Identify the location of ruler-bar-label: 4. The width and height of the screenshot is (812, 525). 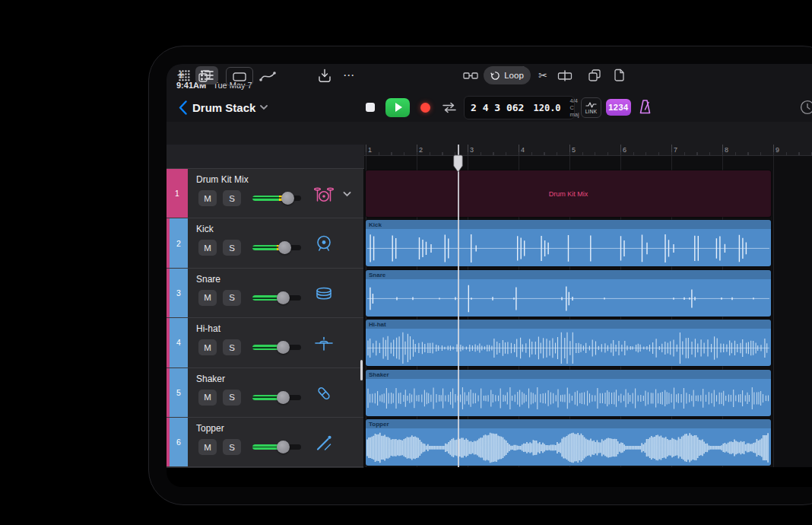
(523, 150).